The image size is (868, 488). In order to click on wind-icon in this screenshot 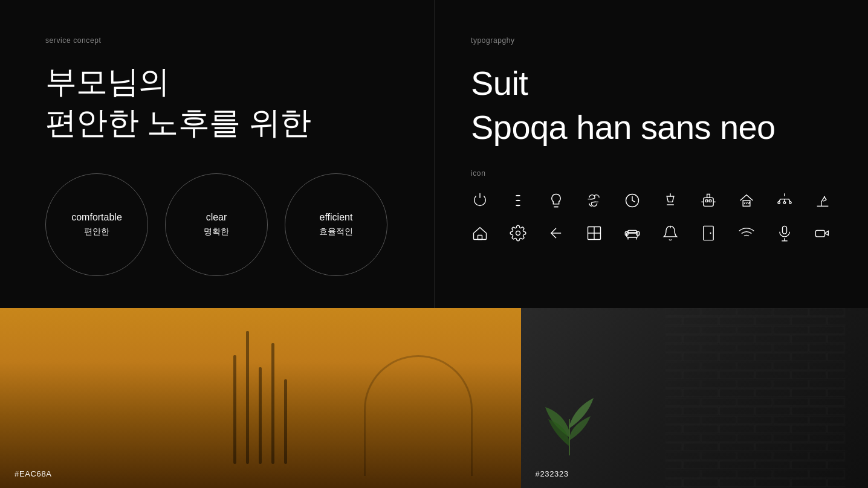, I will do `click(595, 201)`.